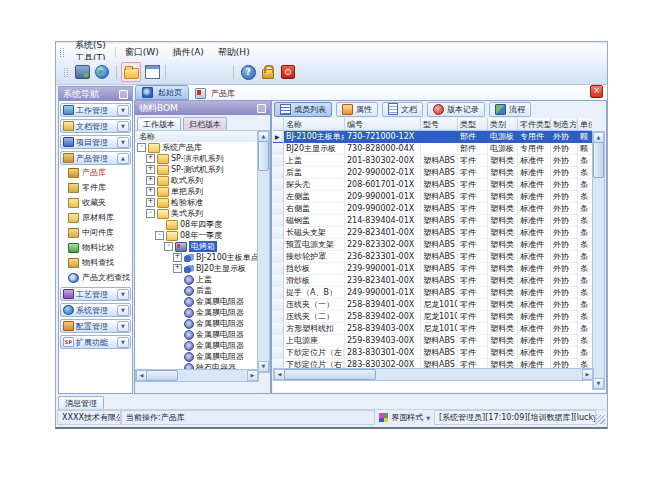 The image size is (660, 477). What do you see at coordinates (434, 374) in the screenshot?
I see `grid-horizontal-scrollbar: ◀ ▶` at bounding box center [434, 374].